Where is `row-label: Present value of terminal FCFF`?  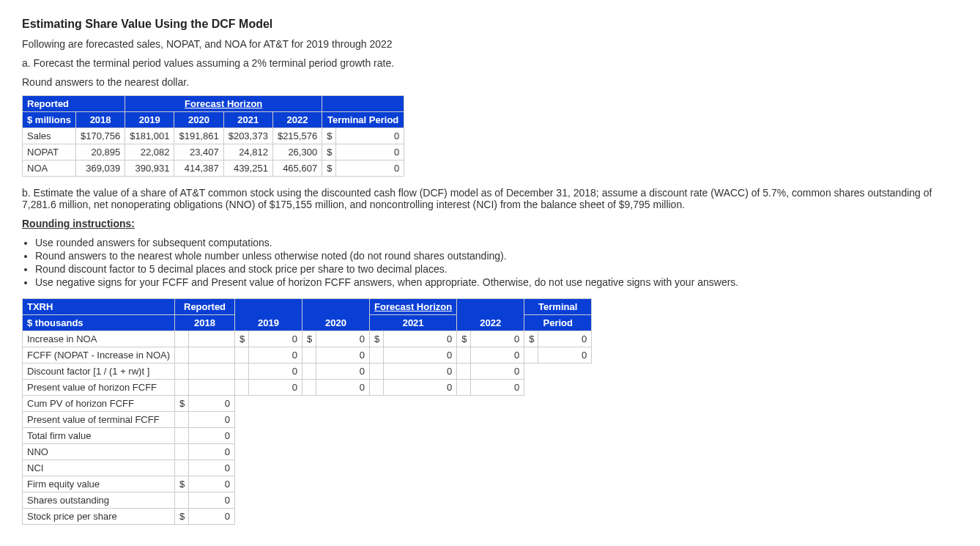 row-label: Present value of terminal FCFF is located at coordinates (99, 420).